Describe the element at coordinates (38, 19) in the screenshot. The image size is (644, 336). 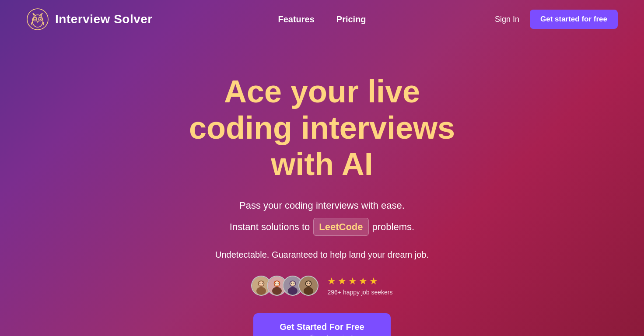
I see `logo-icon` at that location.